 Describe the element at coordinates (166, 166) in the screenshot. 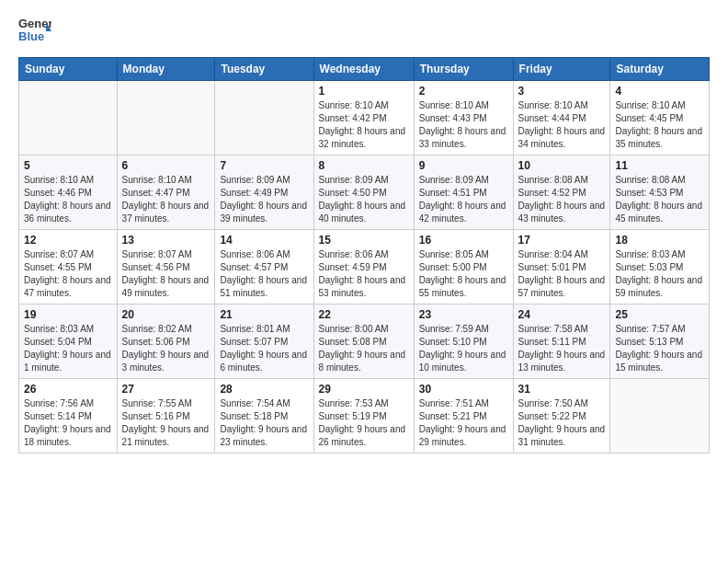

I see `day-number: 6` at that location.